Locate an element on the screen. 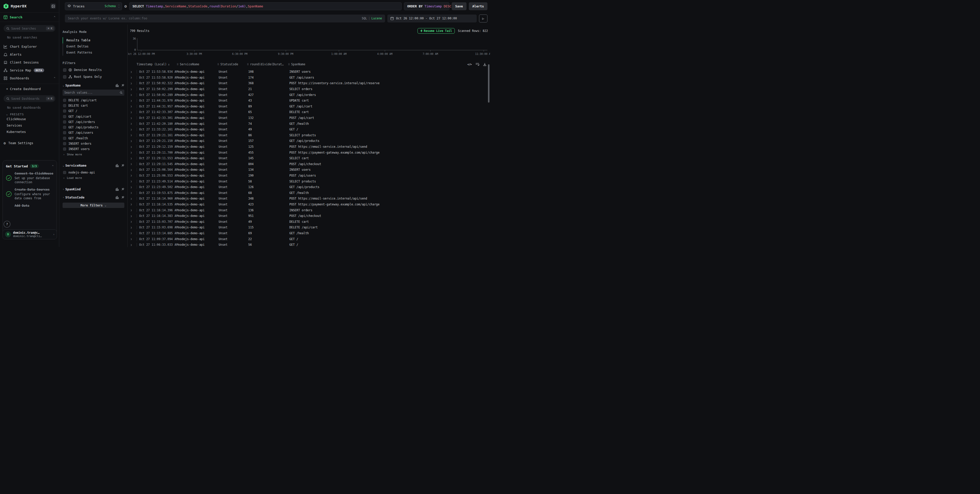 The width and height of the screenshot is (980, 494). table-row: ❯ Oct 27 11:13:14.885 AM nodejs-demo-api… is located at coordinates (310, 233).